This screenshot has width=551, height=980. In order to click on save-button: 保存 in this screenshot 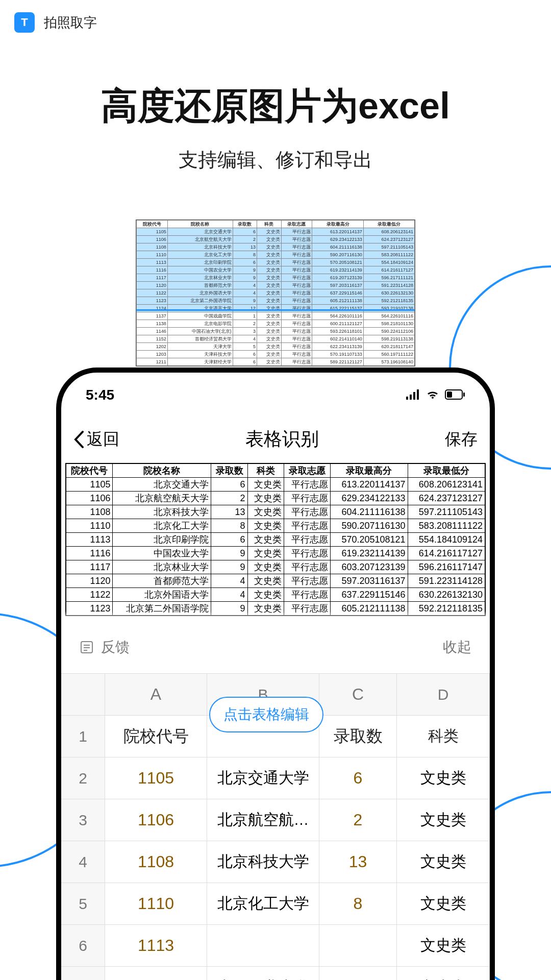, I will do `click(461, 439)`.